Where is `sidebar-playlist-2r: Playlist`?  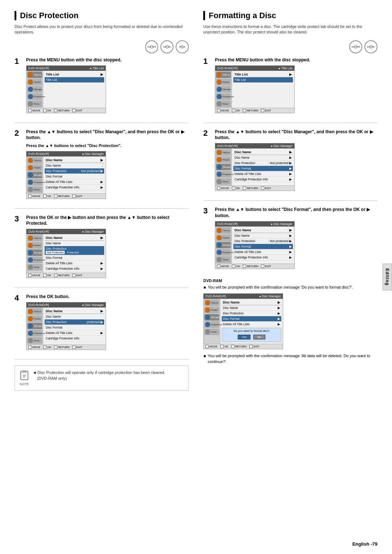
sidebar-playlist-2r: Playlist is located at coordinates (224, 160).